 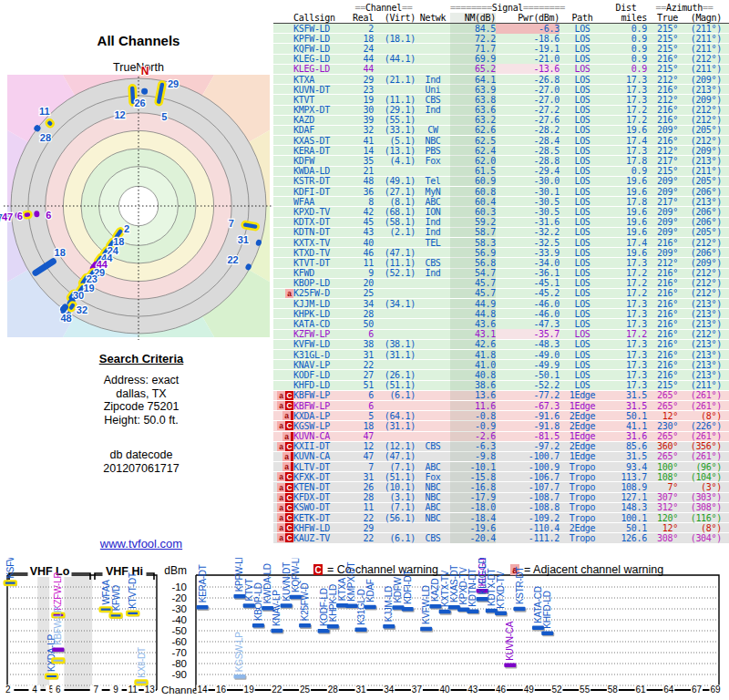 I want to click on cell-power: -45.1, so click(x=528, y=283).